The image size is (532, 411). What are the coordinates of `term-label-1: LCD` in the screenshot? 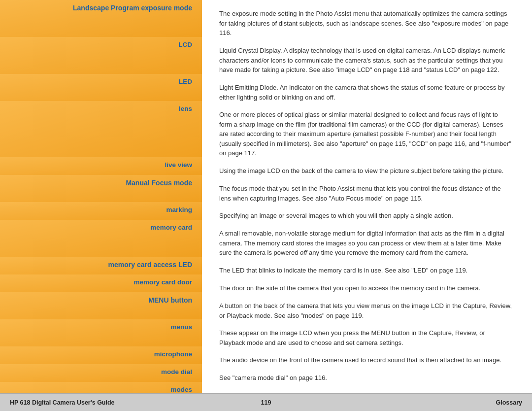 It's located at (185, 44).